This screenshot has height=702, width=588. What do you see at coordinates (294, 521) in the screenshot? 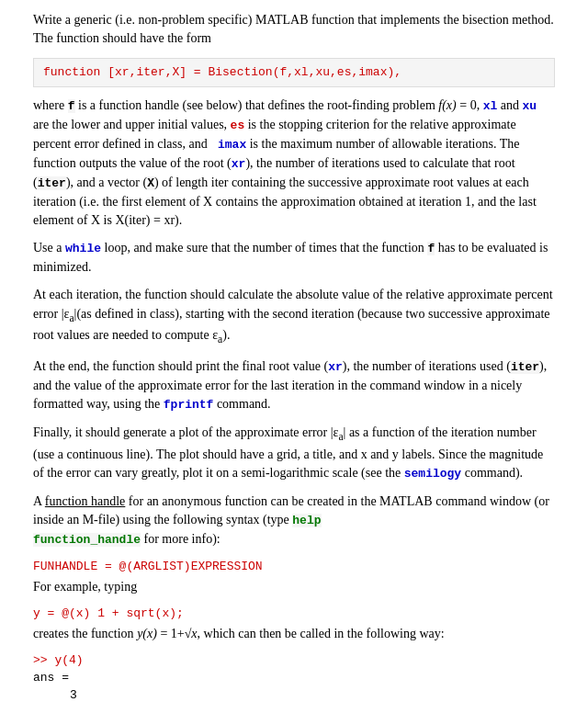
I see `function-handle-intro: A function handle for an anonymous funct…` at bounding box center [294, 521].